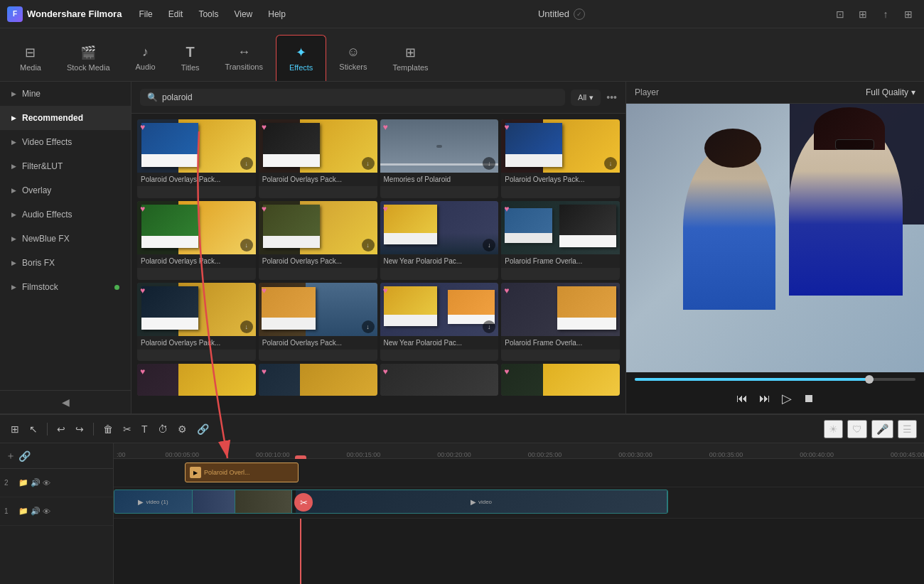 This screenshot has width=924, height=584. What do you see at coordinates (840, 14) in the screenshot?
I see `window-mode-icon: ⊡` at bounding box center [840, 14].